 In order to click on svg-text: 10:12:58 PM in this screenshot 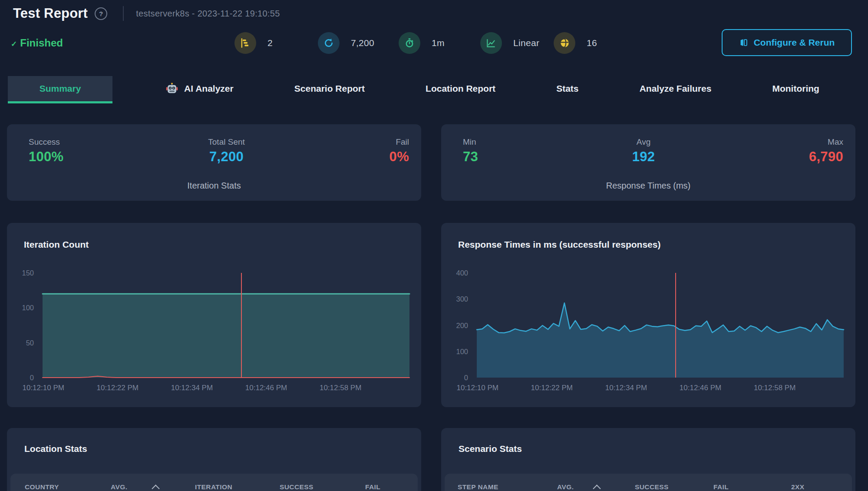, I will do `click(340, 388)`.